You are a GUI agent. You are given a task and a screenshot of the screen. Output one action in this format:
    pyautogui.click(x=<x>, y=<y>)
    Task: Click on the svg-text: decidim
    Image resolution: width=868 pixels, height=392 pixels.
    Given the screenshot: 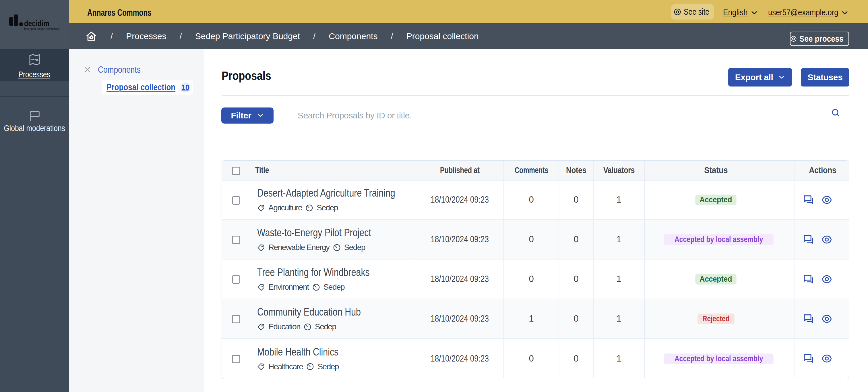 What is the action you would take?
    pyautogui.click(x=37, y=24)
    